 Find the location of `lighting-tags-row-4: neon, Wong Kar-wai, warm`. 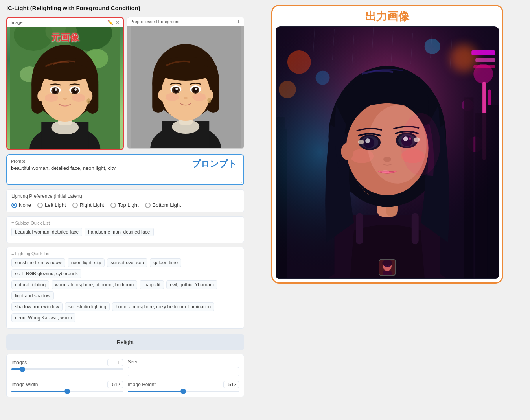

lighting-tags-row-4: neon, Wong Kar-wai, warm is located at coordinates (125, 318).